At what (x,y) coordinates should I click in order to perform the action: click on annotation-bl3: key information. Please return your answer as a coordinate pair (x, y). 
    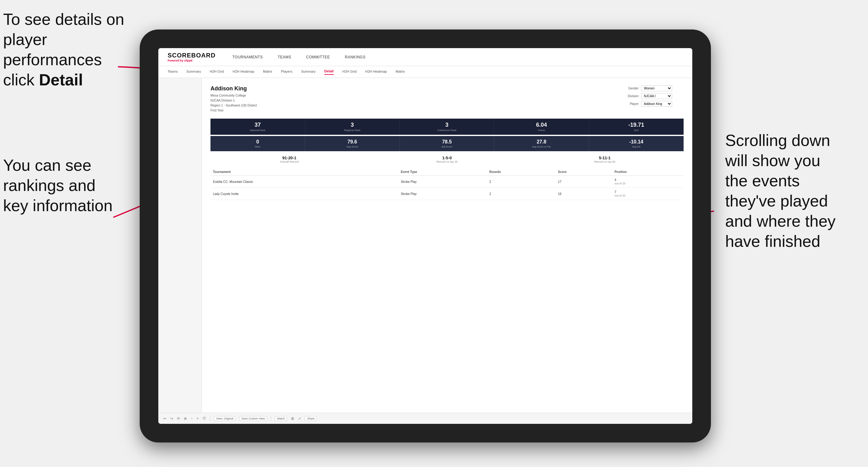
    Looking at the image, I should click on (58, 206).